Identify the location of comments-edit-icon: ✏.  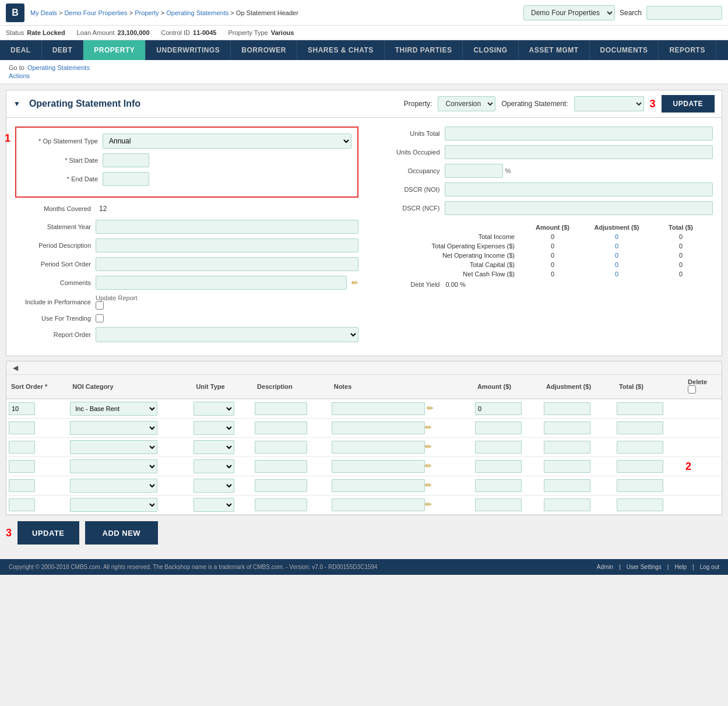
(355, 283).